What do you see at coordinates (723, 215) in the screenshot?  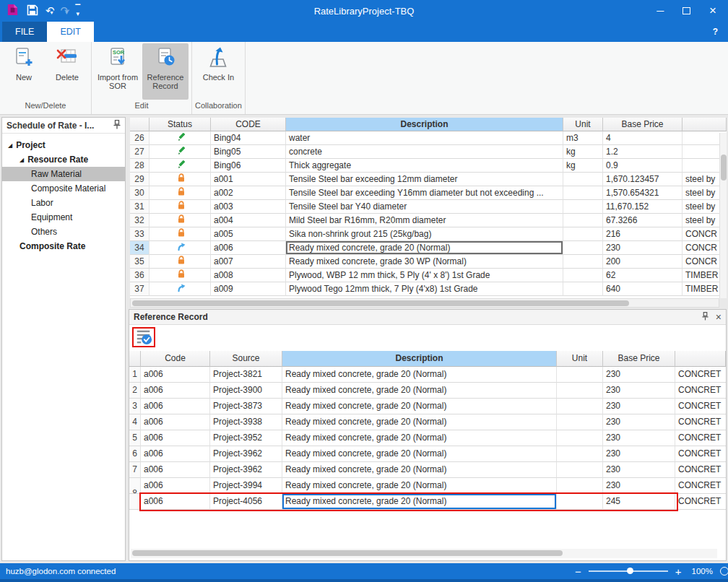 I see `vertical-scrollbar` at bounding box center [723, 215].